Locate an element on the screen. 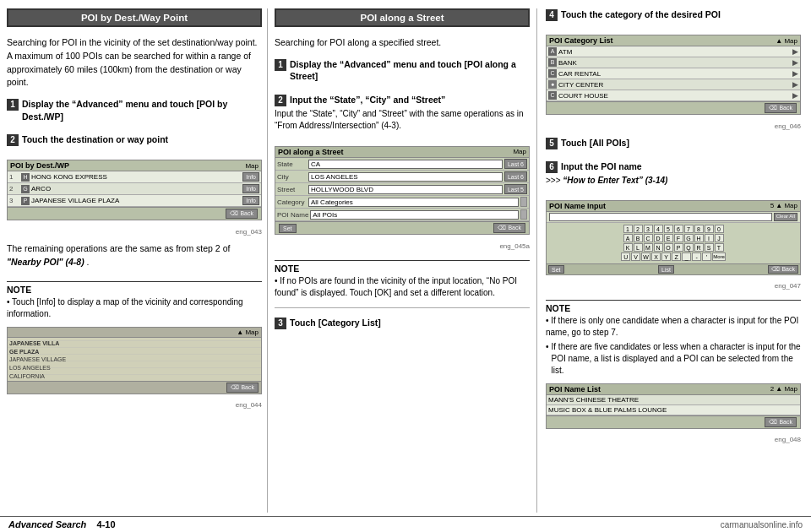 This screenshot has height=532, width=811. key-C: C is located at coordinates (649, 238).